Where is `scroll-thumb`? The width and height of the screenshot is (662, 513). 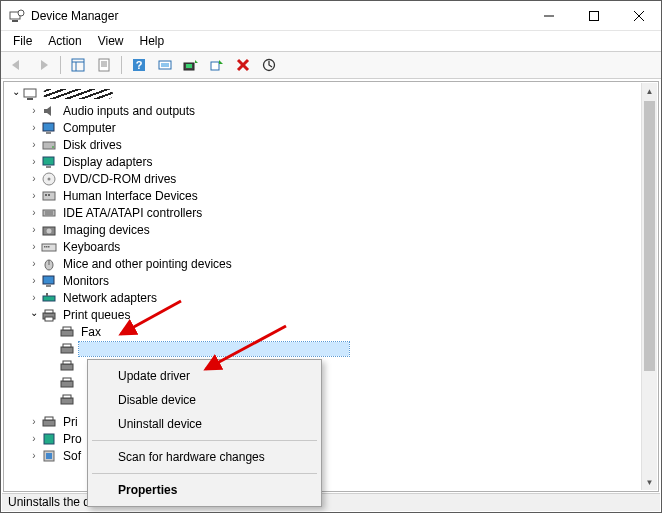
scroll-thumb is located at coordinates (650, 236).